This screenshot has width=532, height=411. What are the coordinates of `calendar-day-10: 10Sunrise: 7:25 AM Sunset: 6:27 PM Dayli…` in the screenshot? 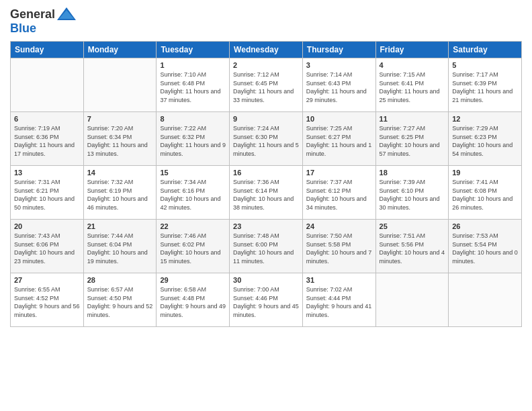 It's located at (339, 139).